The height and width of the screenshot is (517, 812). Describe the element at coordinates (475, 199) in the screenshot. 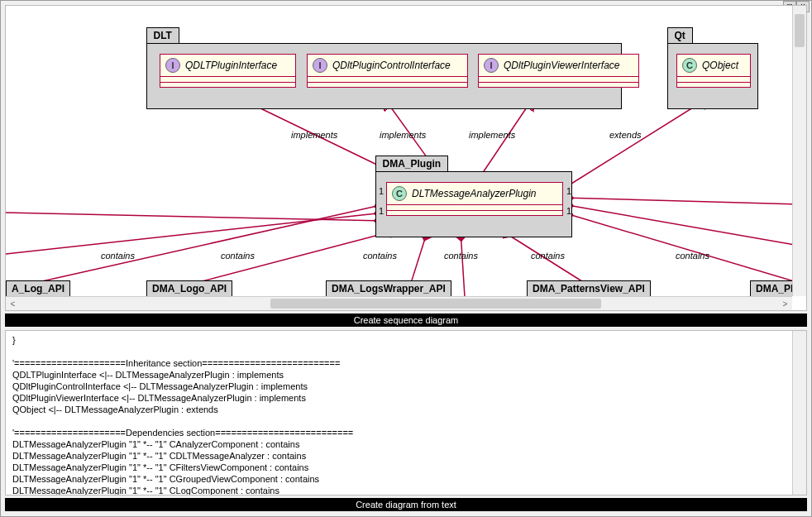

I see `class-dltmessageanalyzerplugin: CDLTMessageAnalyzerPlugin` at that location.